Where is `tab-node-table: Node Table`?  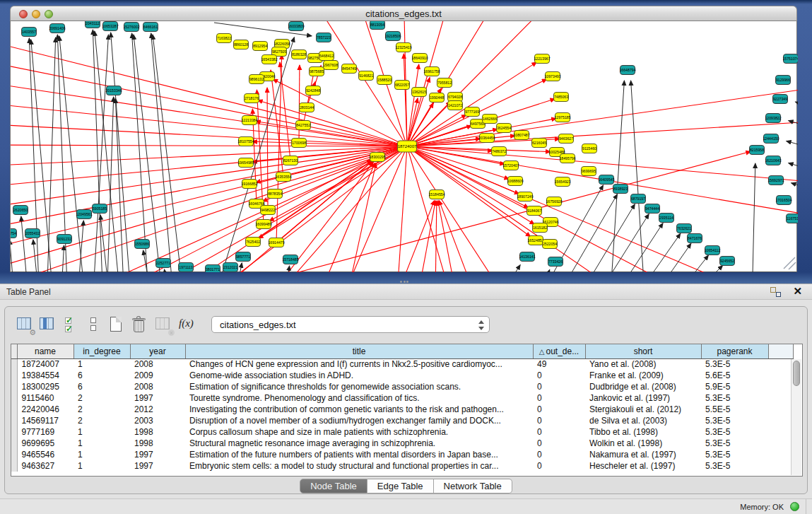
tab-node-table: Node Table is located at coordinates (334, 486).